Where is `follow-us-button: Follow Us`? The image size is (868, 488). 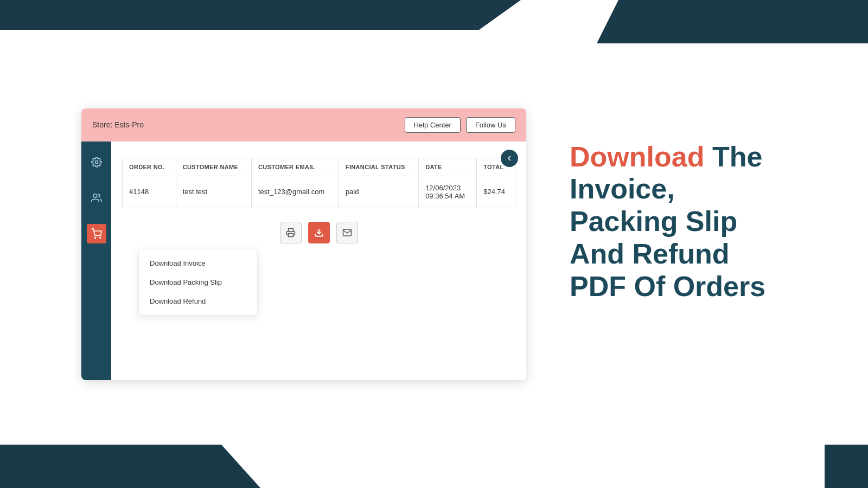 follow-us-button: Follow Us is located at coordinates (490, 125).